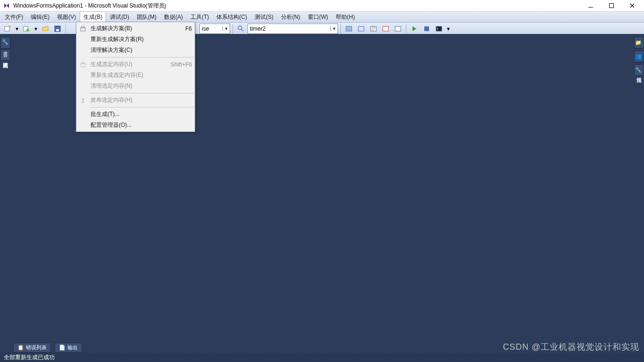 Image resolution: width=644 pixels, height=362 pixels. What do you see at coordinates (36, 348) in the screenshot?
I see `tab-error-list-label: 错误列表` at bounding box center [36, 348].